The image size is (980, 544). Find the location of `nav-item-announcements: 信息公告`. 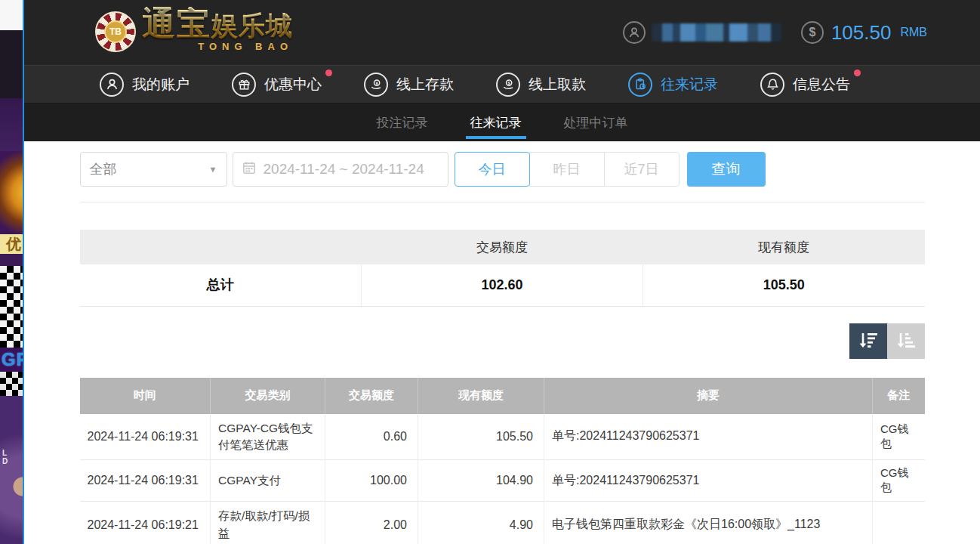

nav-item-announcements: 信息公告 is located at coordinates (805, 85).